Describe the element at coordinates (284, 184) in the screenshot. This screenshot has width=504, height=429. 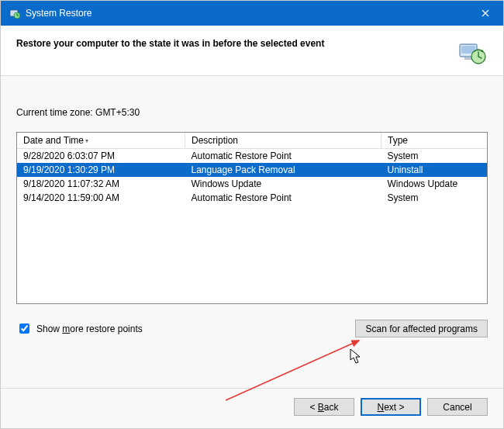
I see `cell-description: Windows Update` at that location.